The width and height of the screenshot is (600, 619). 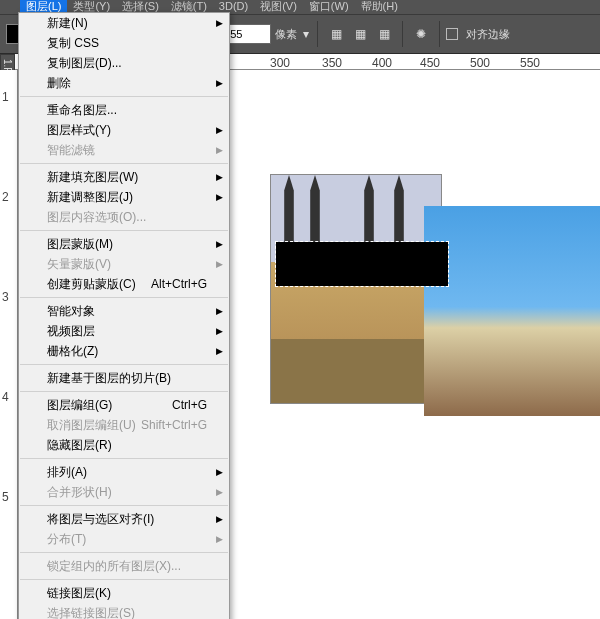 What do you see at coordinates (124, 425) in the screenshot?
I see `menu-item: 取消图层编组(U)Shift+Ctrl+G` at bounding box center [124, 425].